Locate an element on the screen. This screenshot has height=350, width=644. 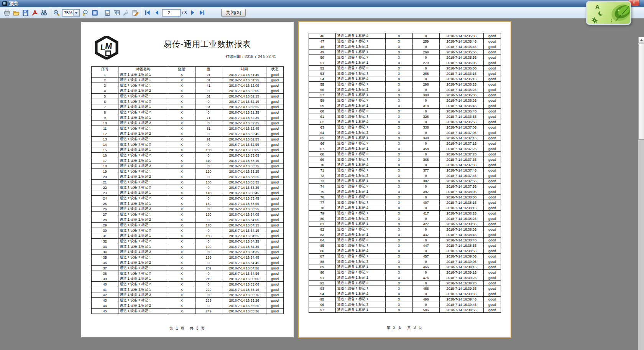
zoom-out-button is located at coordinates (85, 13).